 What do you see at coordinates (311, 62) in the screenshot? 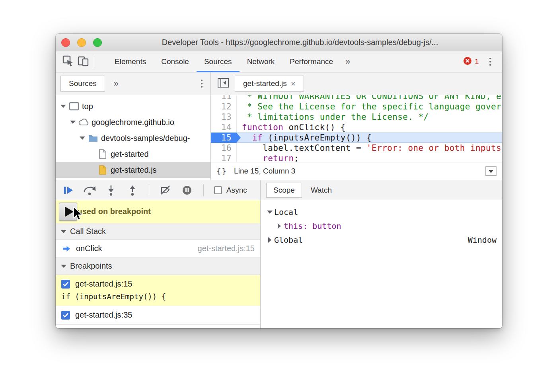
I see `tab-performance: Performance` at bounding box center [311, 62].